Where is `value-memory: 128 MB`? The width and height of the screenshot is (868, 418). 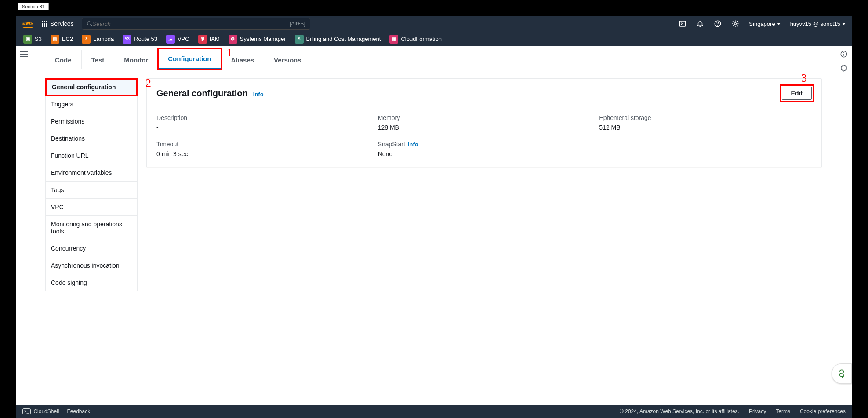
value-memory: 128 MB is located at coordinates (484, 127).